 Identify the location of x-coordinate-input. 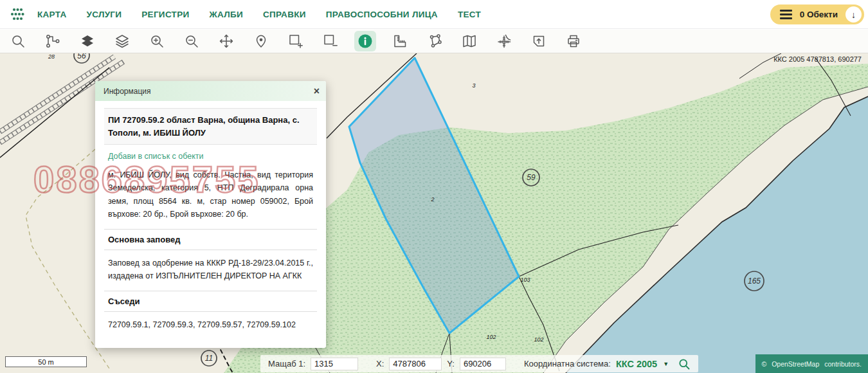
(415, 364).